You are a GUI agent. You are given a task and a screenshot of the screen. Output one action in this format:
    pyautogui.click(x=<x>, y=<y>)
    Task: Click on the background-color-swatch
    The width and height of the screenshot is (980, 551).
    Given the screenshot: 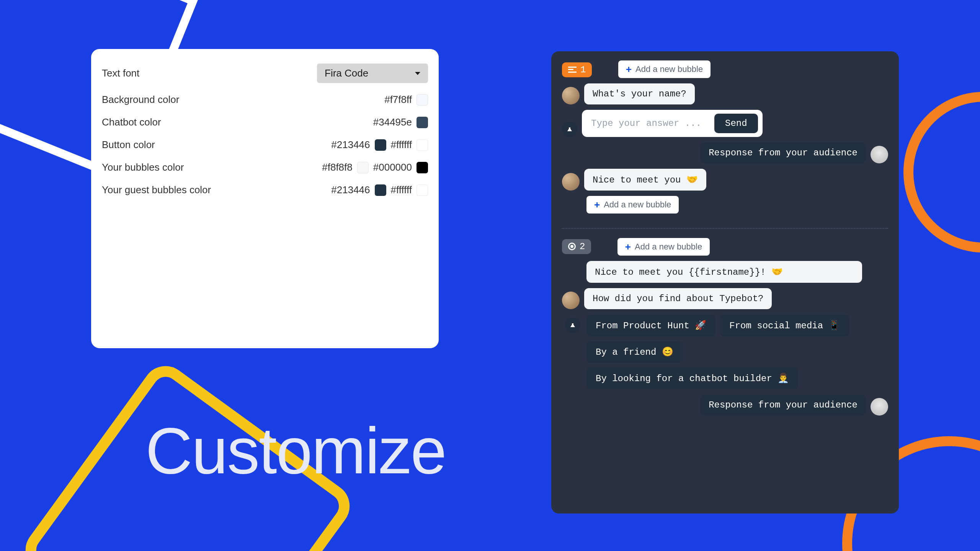 What is the action you would take?
    pyautogui.click(x=422, y=100)
    